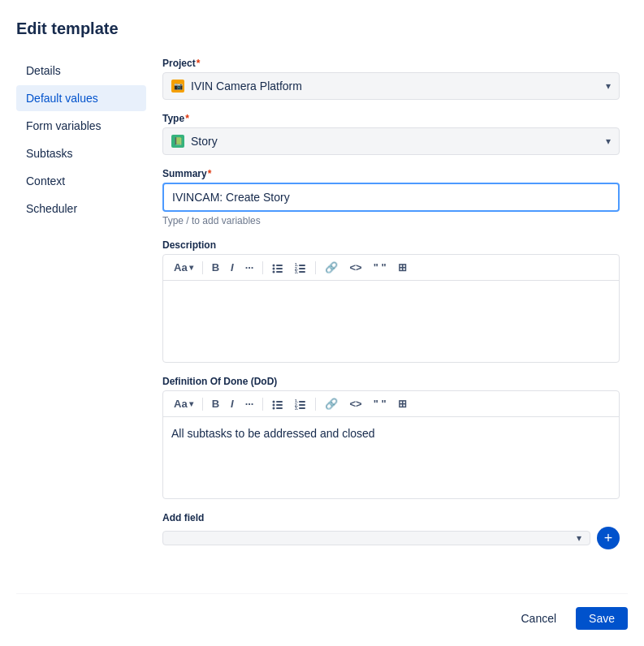 The height and width of the screenshot is (646, 644). I want to click on add-field-group: Add field ▾ +, so click(391, 531).